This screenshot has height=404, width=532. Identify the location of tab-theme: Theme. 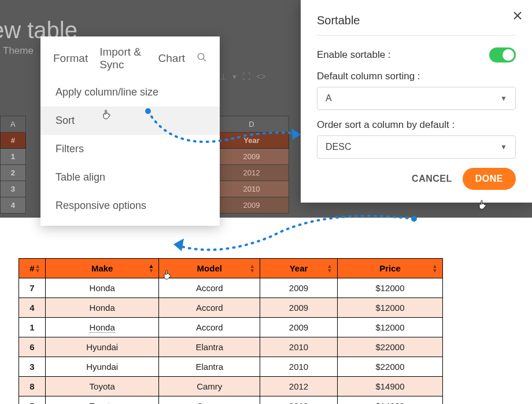
(19, 51).